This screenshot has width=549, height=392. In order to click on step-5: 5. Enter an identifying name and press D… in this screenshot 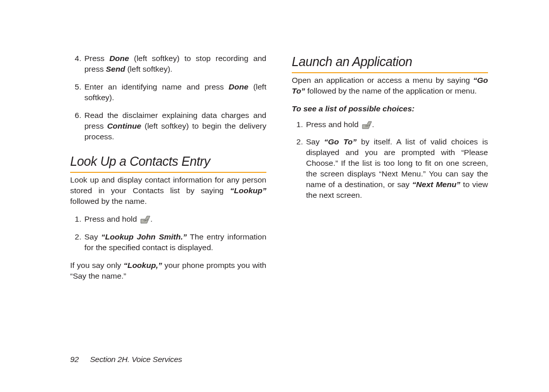, I will do `click(168, 93)`.